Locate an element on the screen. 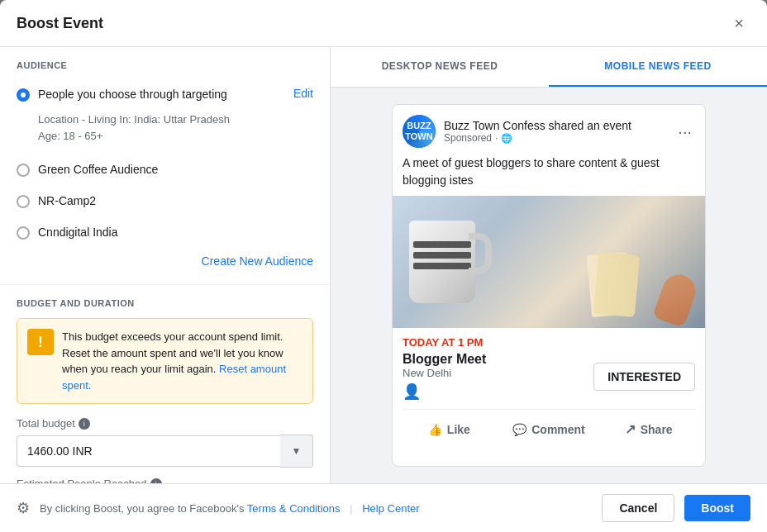 This screenshot has height=532, width=767. help-center-link: Help Center is located at coordinates (390, 509).